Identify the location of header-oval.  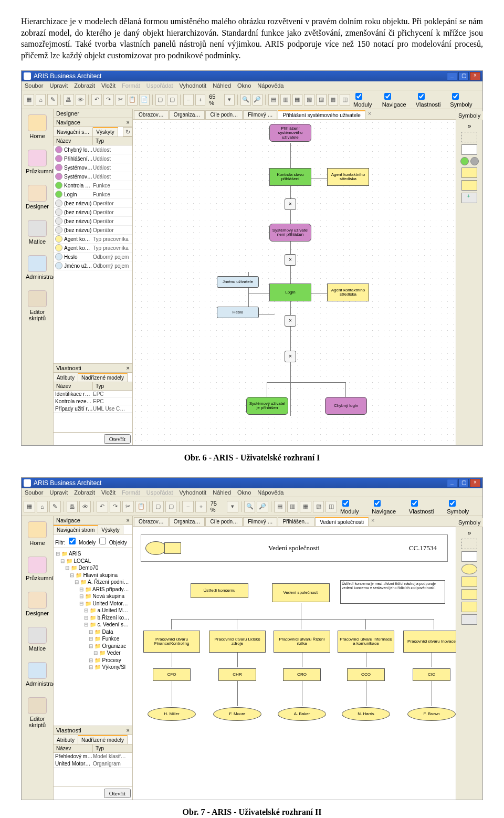
(156, 548).